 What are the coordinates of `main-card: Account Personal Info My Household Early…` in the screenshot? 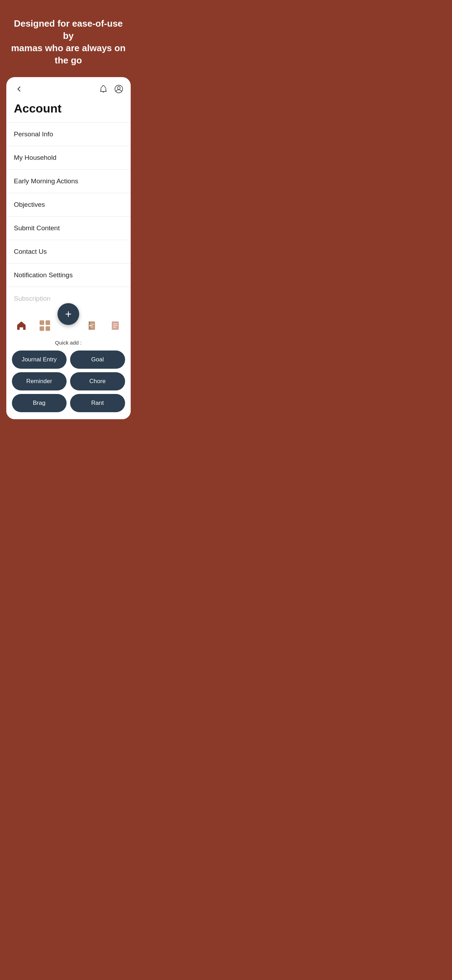 It's located at (68, 248).